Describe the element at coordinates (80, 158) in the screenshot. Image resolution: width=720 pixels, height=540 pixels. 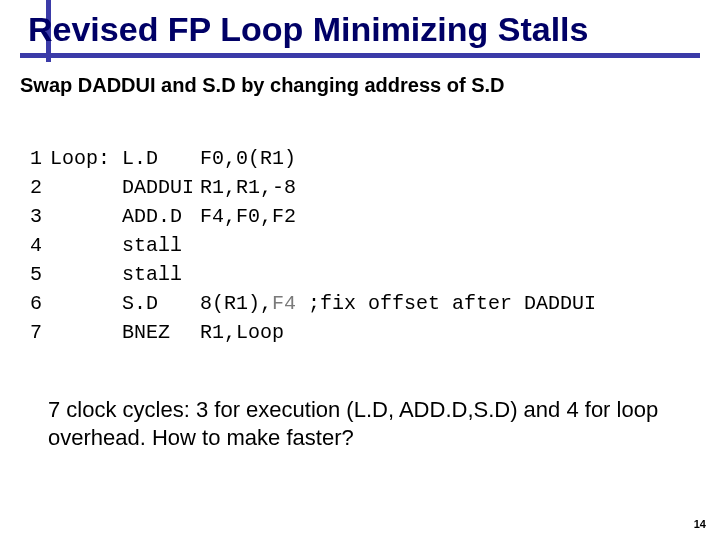
I see `code-label: Loop:` at that location.